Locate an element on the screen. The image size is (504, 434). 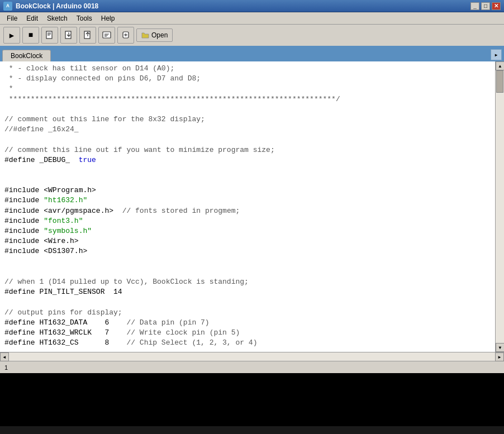
serial-monitor-button is located at coordinates (107, 35).